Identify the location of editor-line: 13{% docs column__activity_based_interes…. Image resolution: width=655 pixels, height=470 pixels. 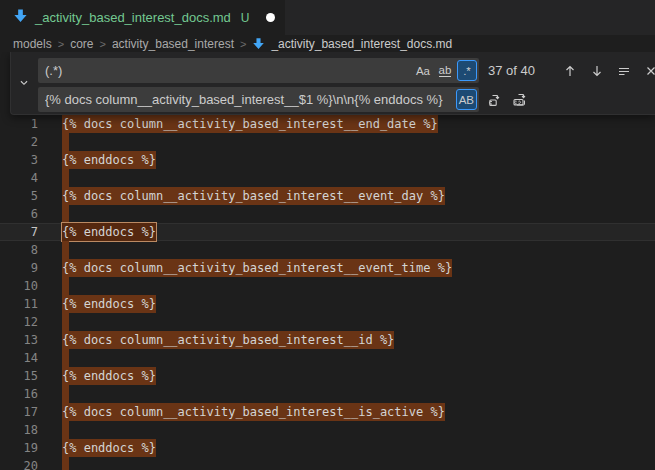
(328, 340).